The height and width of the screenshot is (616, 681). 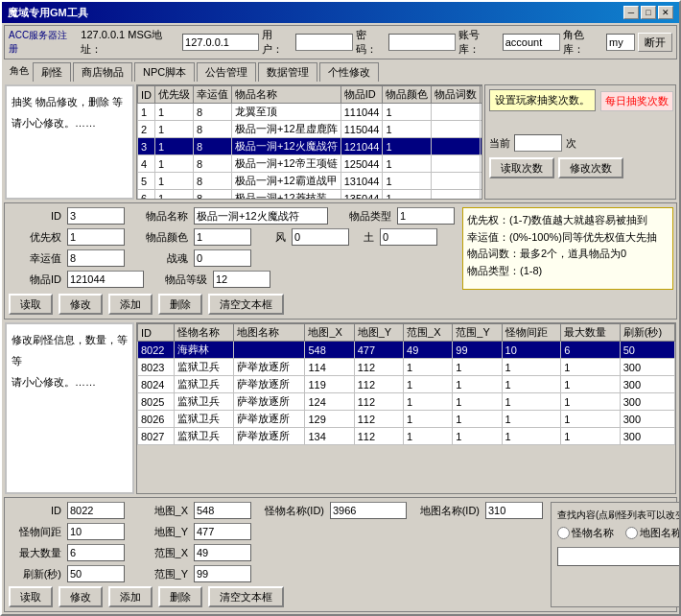 I want to click on monster-modify-button: 修改, so click(x=81, y=597).